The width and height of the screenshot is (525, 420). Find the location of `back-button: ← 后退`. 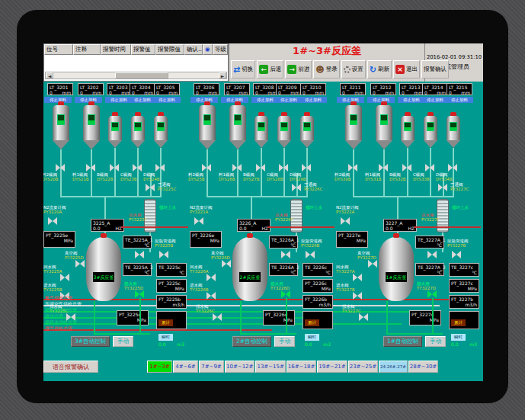

back-button: ← 后退 is located at coordinates (270, 69).